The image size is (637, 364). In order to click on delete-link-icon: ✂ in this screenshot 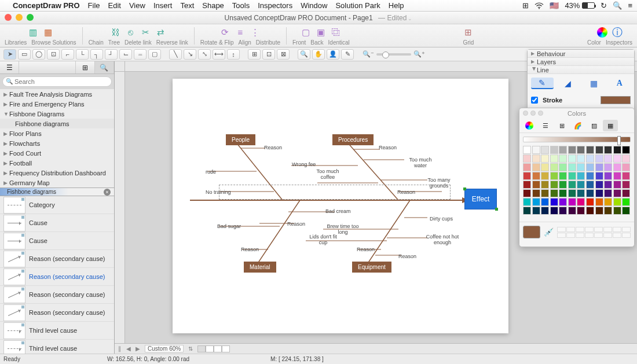, I will do `click(146, 32)`.